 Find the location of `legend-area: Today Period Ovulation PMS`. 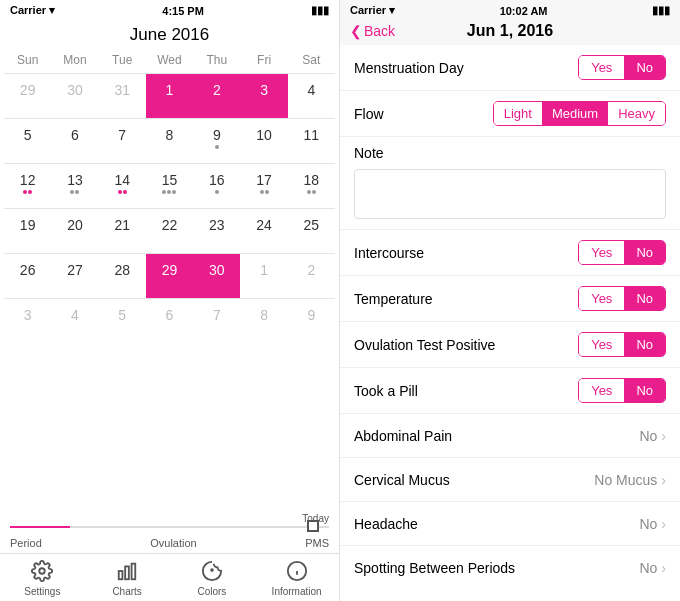

legend-area: Today Period Ovulation PMS is located at coordinates (170, 532).